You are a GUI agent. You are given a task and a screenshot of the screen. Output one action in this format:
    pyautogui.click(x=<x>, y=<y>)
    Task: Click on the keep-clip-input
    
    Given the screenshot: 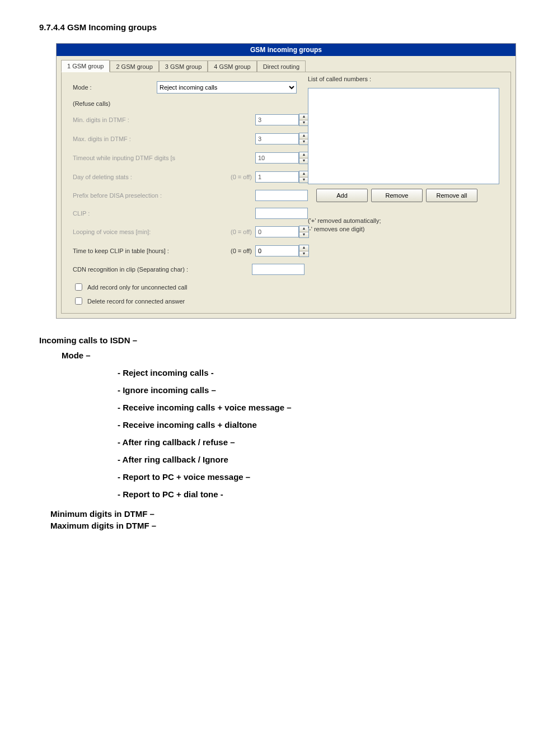 What is the action you would take?
    pyautogui.click(x=277, y=251)
    